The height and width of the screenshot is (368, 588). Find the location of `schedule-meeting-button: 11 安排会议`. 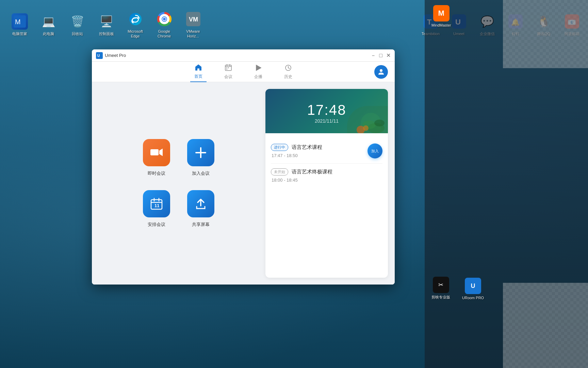

schedule-meeting-button: 11 安排会议 is located at coordinates (157, 209).